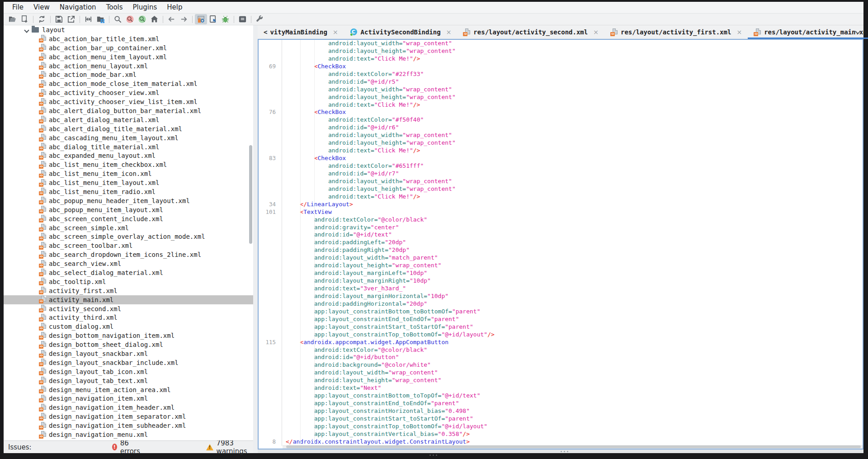 This screenshot has height=459, width=868. Describe the element at coordinates (130, 19) in the screenshot. I see `search-backward-icon` at that location.